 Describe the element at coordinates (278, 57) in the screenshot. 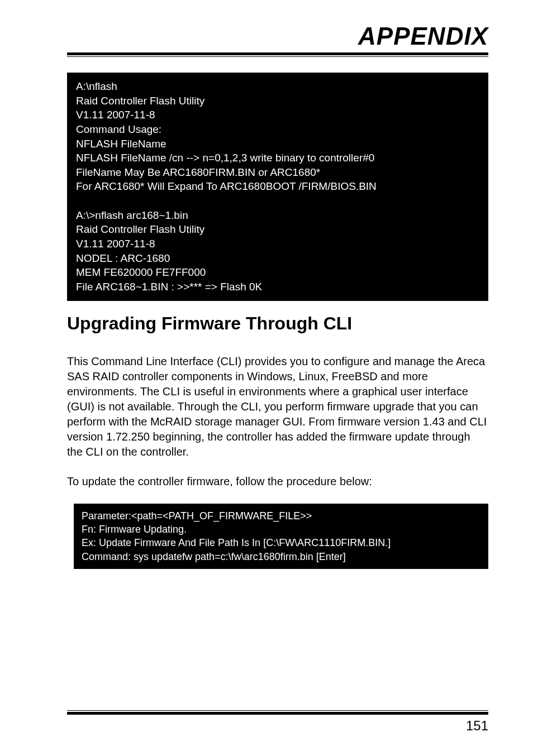

I see `header-rule-thin` at that location.